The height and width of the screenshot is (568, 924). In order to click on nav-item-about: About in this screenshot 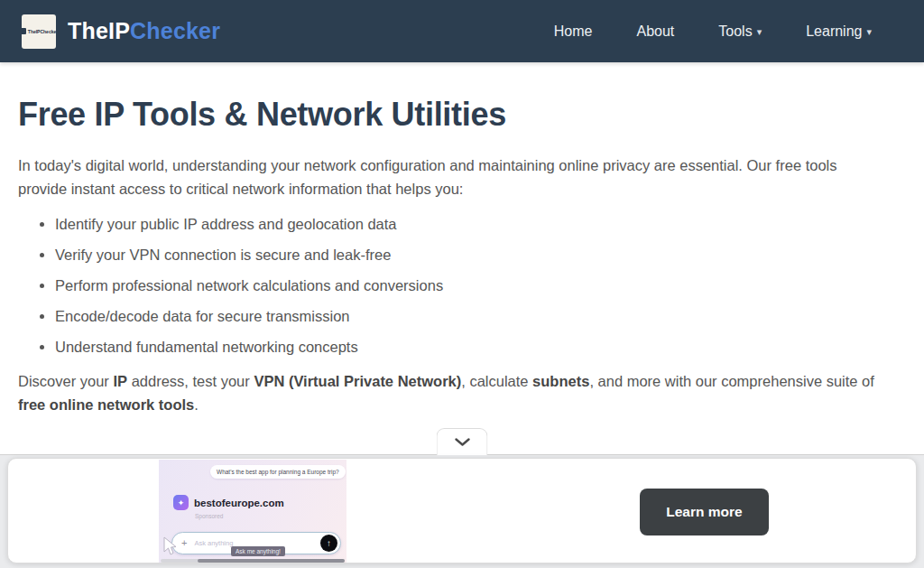, I will do `click(655, 32)`.